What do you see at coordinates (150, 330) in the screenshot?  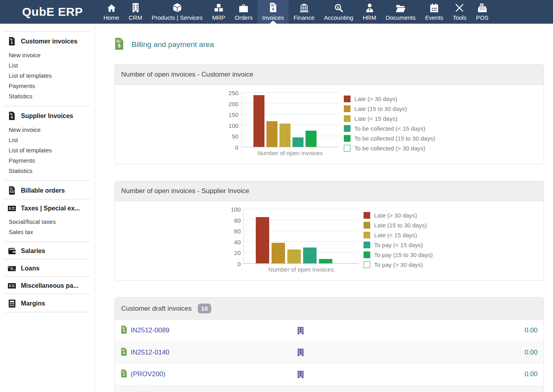 I see `invoice-ref-link: IN2512-0089` at bounding box center [150, 330].